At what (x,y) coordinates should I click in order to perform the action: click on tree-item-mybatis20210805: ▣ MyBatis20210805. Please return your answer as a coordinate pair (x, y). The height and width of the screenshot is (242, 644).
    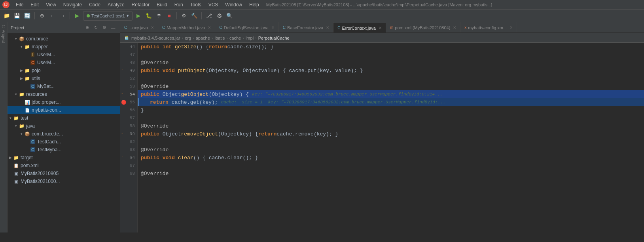
    Looking at the image, I should click on (64, 173).